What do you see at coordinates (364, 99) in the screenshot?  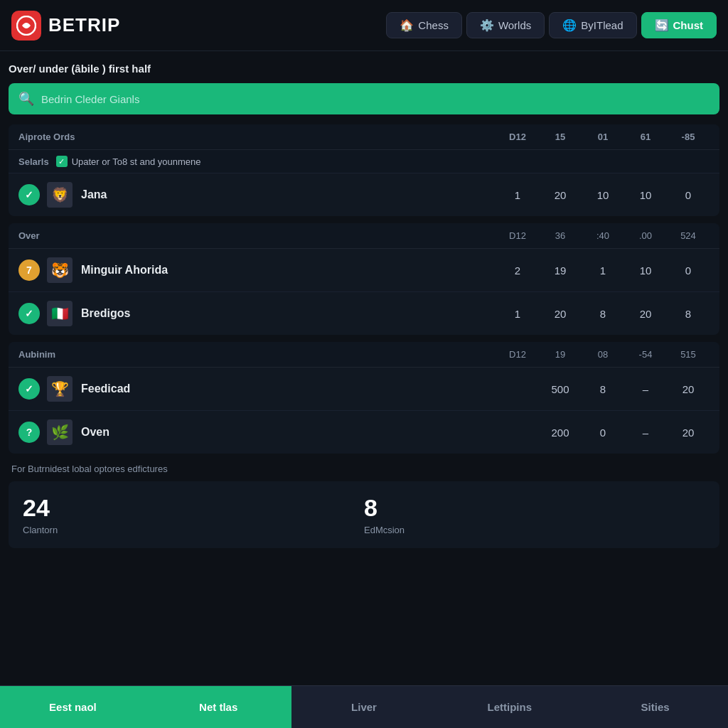 I see `search-bar: 🔍` at bounding box center [364, 99].